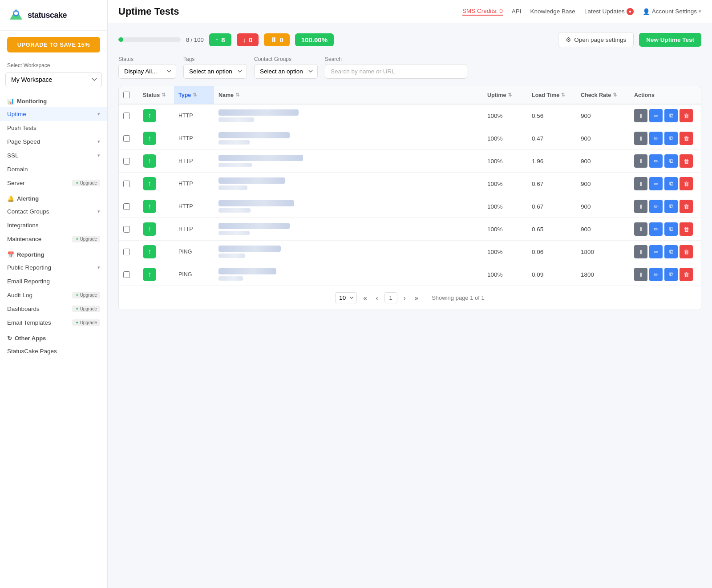  I want to click on sidebar-item-email-reporting: Email Reporting, so click(53, 281).